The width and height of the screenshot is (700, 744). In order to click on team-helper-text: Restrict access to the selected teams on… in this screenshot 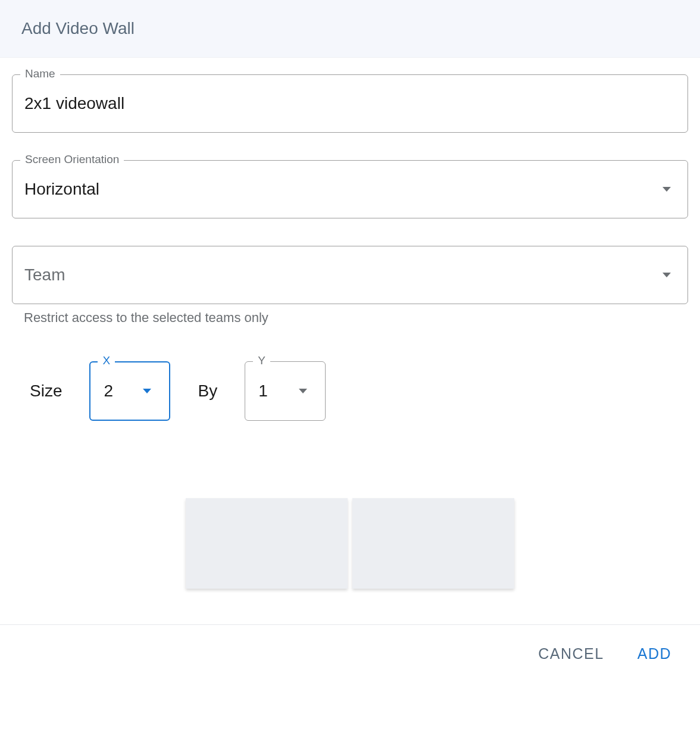, I will do `click(350, 318)`.